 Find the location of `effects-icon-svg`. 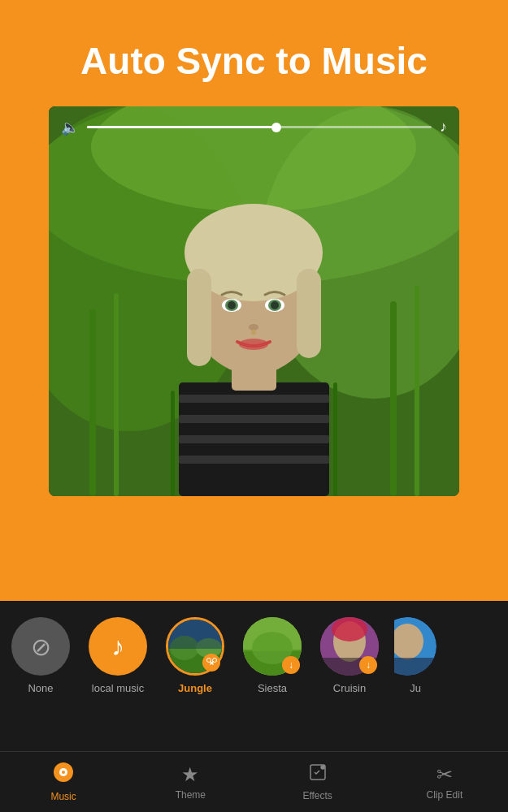

effects-icon-svg is located at coordinates (318, 772).